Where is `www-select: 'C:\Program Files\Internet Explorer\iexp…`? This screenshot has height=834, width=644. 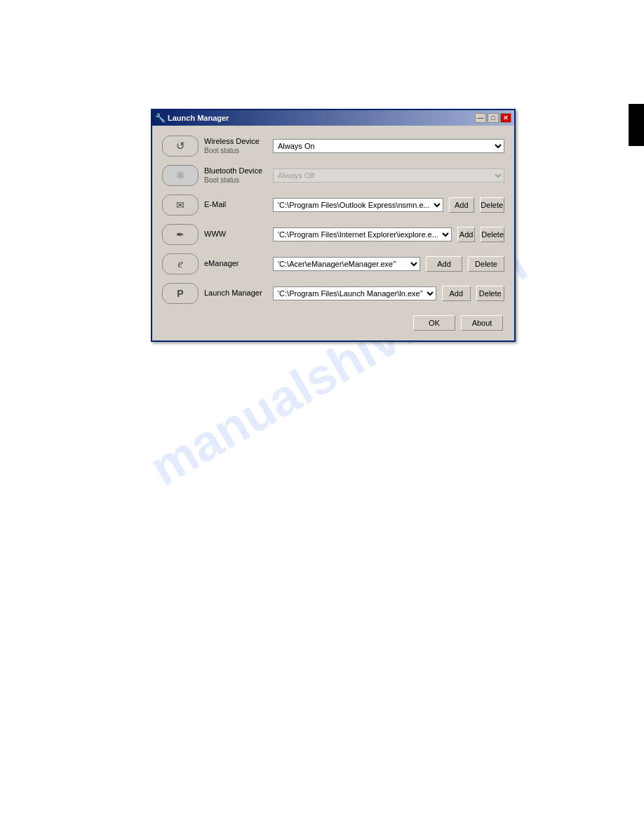
www-select: 'C:\Program Files\Internet Explorer\iexp… is located at coordinates (362, 234).